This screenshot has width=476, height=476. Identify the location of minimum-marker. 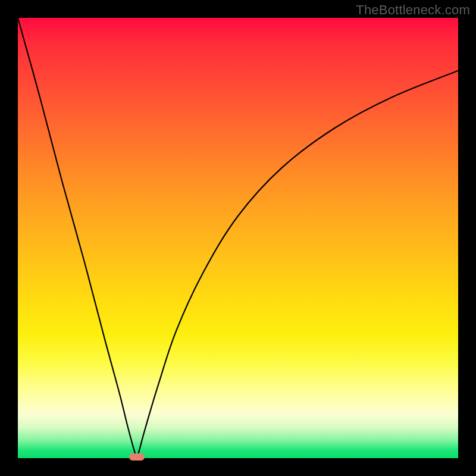
(137, 457).